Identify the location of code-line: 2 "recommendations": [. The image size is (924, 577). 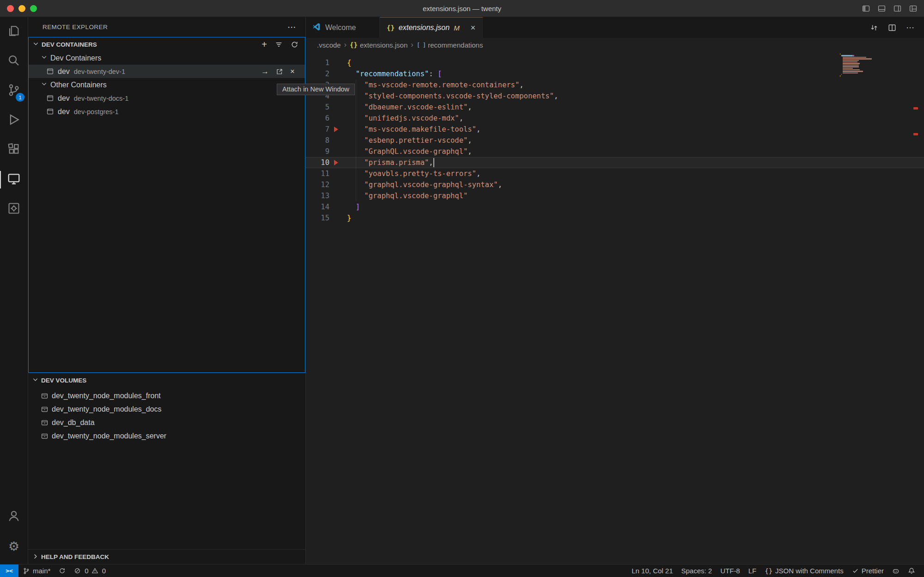
(615, 74).